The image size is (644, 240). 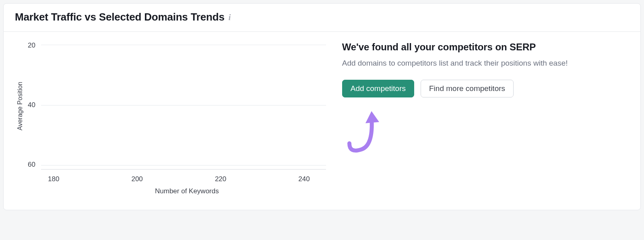 What do you see at coordinates (378, 89) in the screenshot?
I see `add-competitors-button: Add competitors` at bounding box center [378, 89].